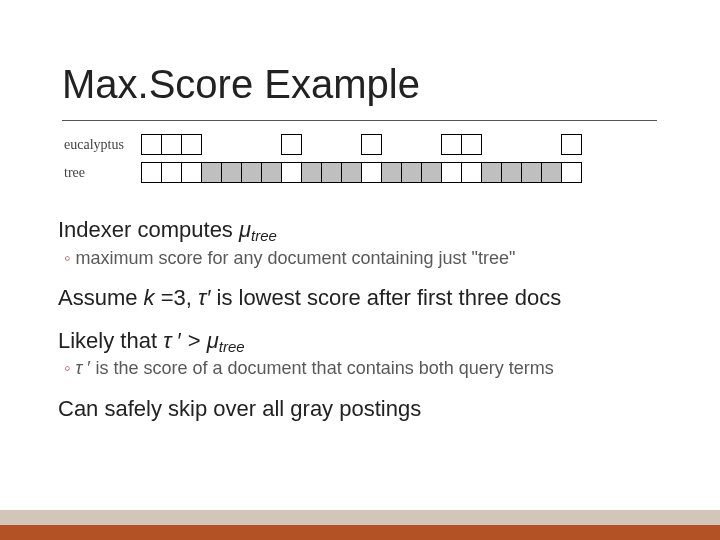 This screenshot has height=540, width=720. I want to click on text: τ ′ is the score of a document that cont…, so click(314, 368).